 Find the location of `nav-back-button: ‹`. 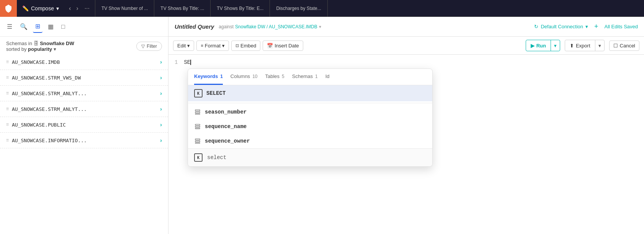

nav-back-button: ‹ is located at coordinates (70, 8).